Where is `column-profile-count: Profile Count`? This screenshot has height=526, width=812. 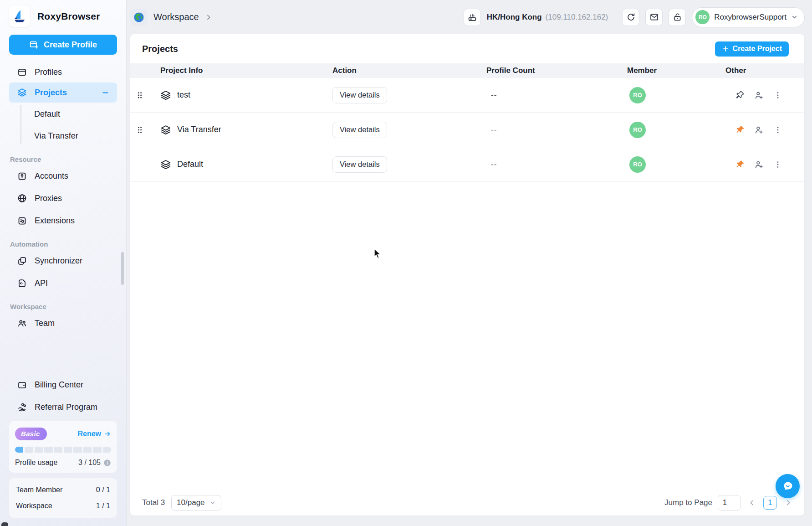 column-profile-count: Profile Count is located at coordinates (557, 71).